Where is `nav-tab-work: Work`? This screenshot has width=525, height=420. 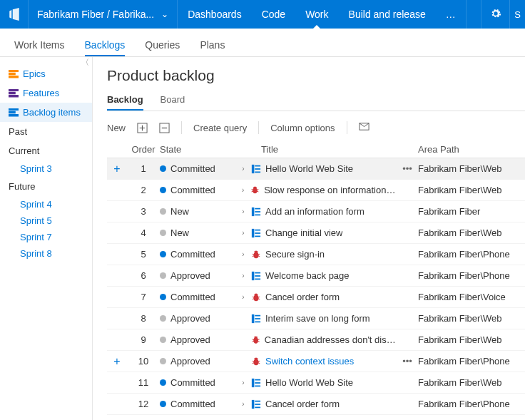 nav-tab-work: Work is located at coordinates (317, 14).